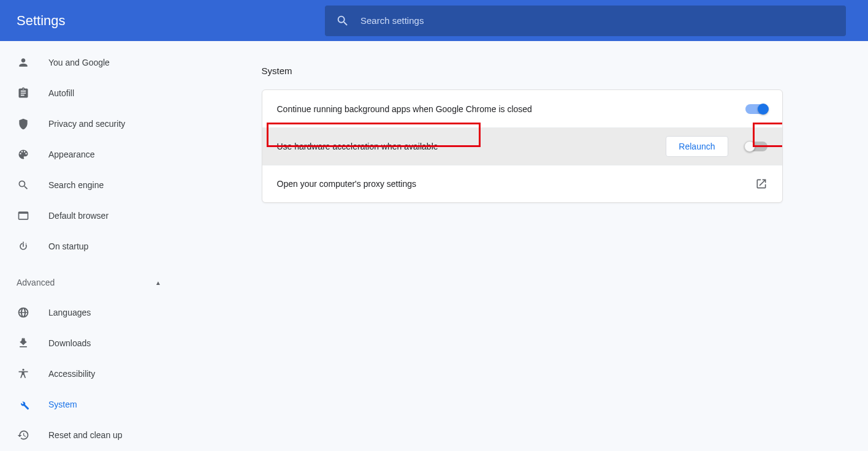 The width and height of the screenshot is (868, 451). Describe the element at coordinates (88, 313) in the screenshot. I see `sidebar-item-languages: Languages` at that location.